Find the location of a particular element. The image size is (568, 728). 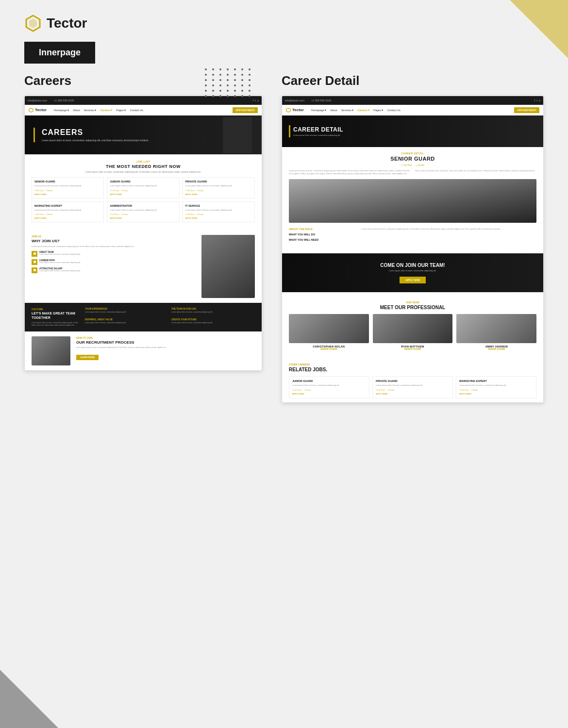

cd-appointment-btn: APPOINTMENT is located at coordinates (527, 110).